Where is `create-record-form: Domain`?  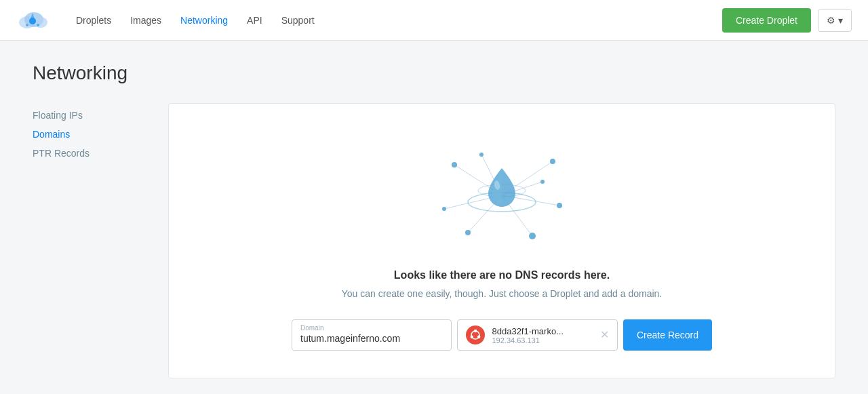
create-record-form: Domain is located at coordinates (502, 335).